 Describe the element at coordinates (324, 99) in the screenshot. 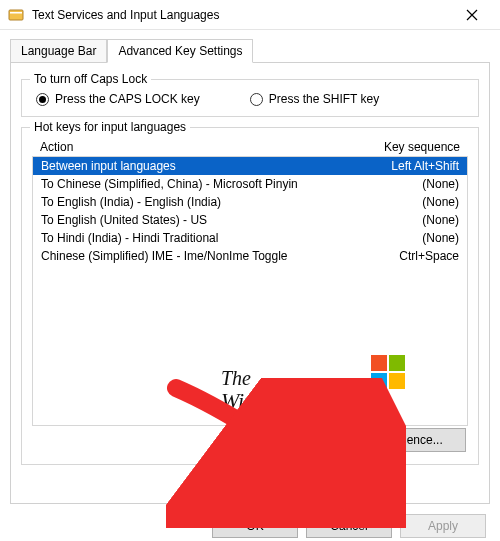

I see `radio-label: Press the SHIFT key` at that location.